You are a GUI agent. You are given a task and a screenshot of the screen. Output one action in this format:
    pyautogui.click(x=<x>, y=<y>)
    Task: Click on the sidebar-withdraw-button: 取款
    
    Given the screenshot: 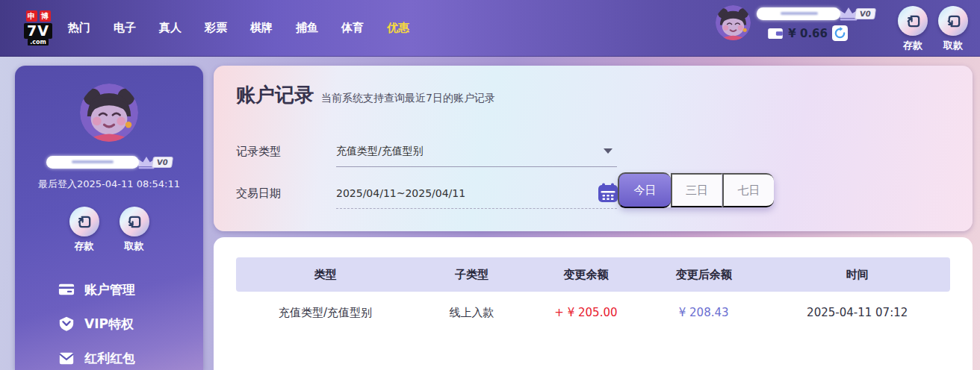 What is the action you would take?
    pyautogui.click(x=134, y=230)
    